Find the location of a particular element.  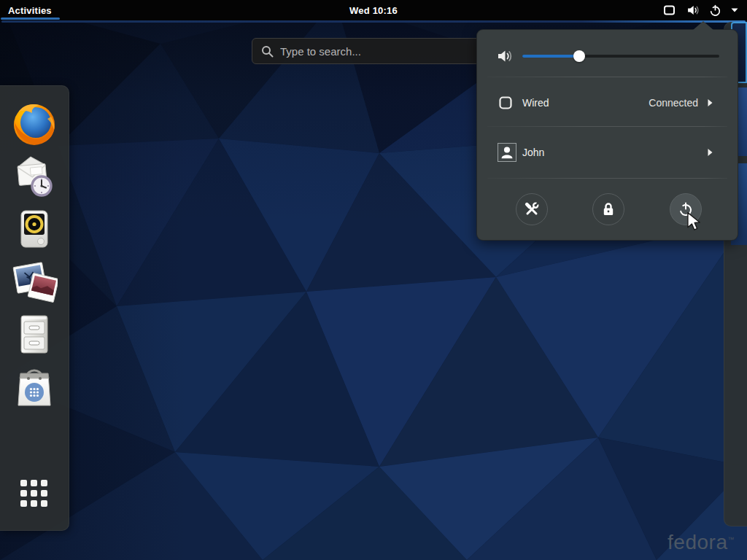

search-icon is located at coordinates (267, 51).